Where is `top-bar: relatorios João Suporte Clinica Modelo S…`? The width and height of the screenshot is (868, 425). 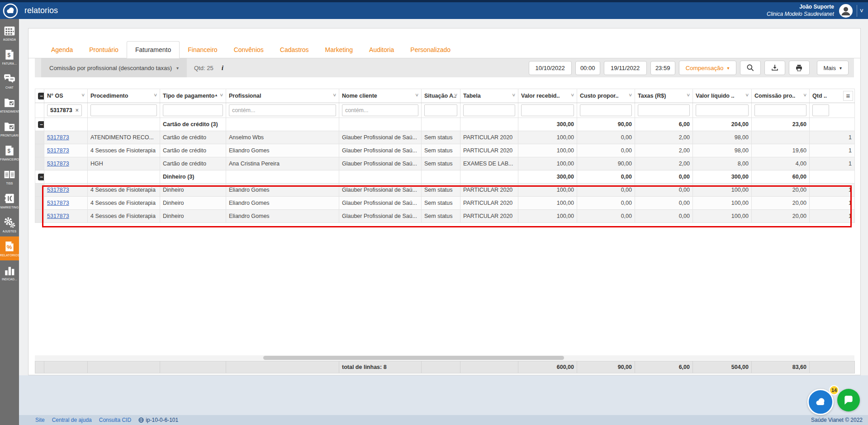
top-bar: relatorios João Suporte Clinica Modelo S… is located at coordinates (434, 9).